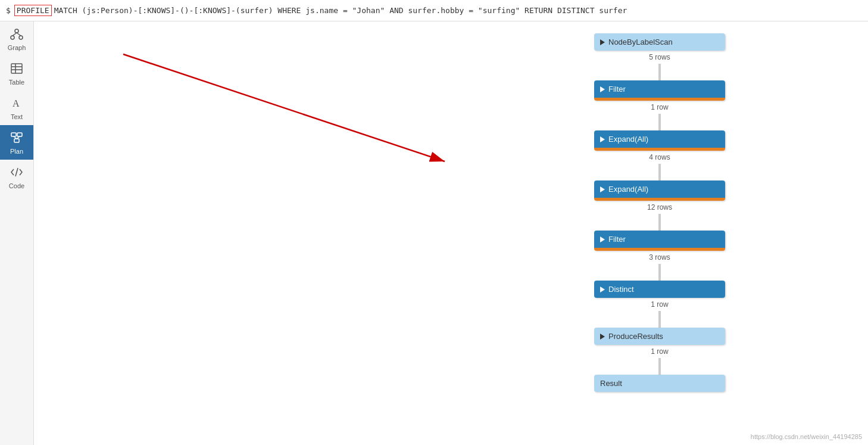  I want to click on plan-node-header-4: Expand(All), so click(660, 189).